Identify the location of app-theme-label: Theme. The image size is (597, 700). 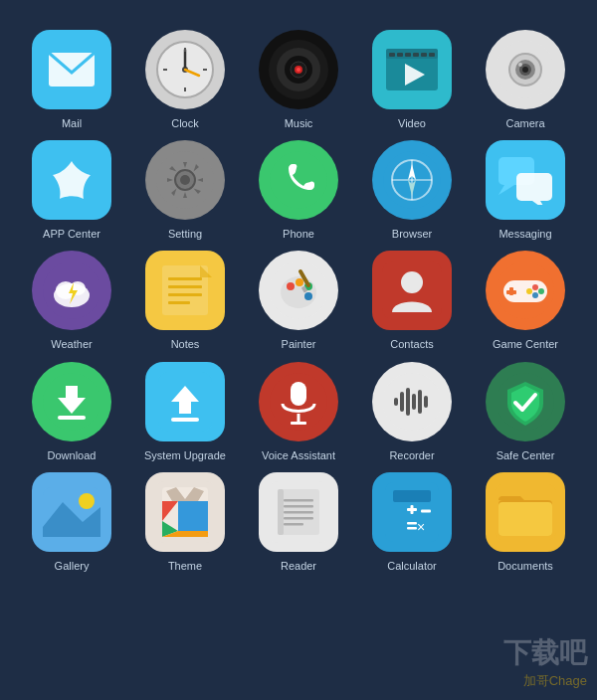
(185, 567).